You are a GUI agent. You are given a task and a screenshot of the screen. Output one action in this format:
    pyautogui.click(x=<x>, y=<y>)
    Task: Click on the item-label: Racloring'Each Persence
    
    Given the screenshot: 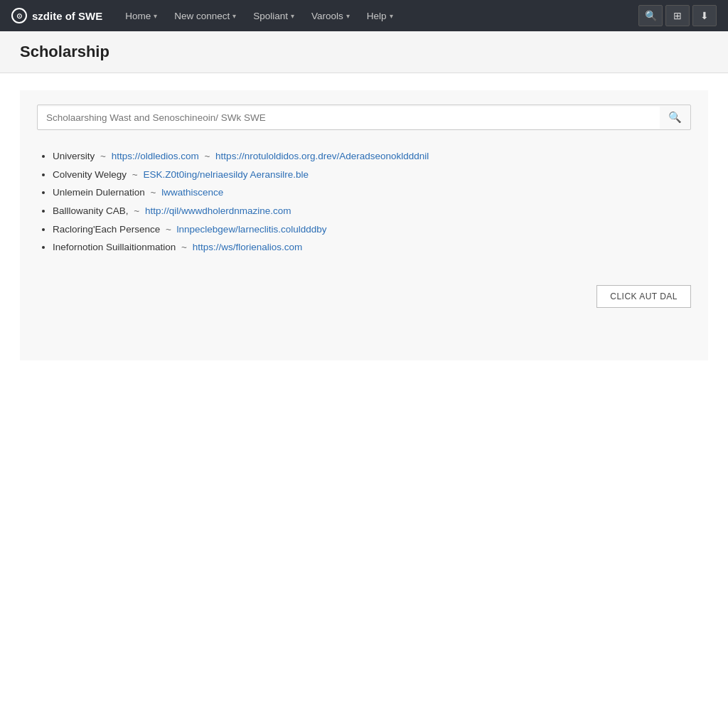 What is the action you would take?
    pyautogui.click(x=107, y=229)
    